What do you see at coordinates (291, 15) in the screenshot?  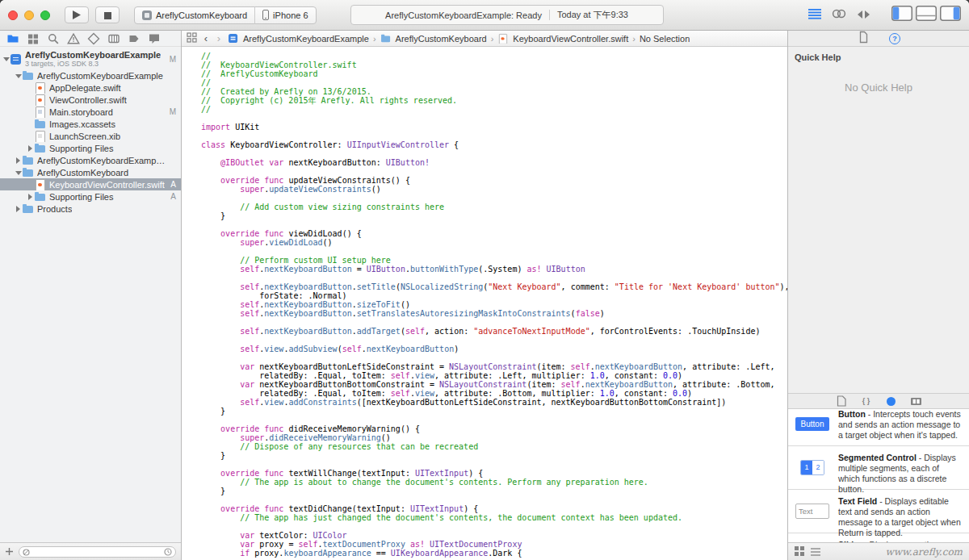 I see `destination-name: iPhone 6` at bounding box center [291, 15].